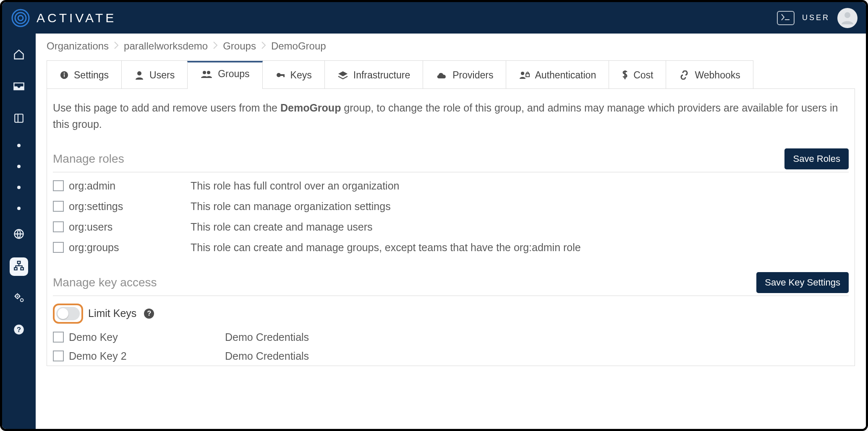 The width and height of the screenshot is (868, 431). I want to click on sidebar-home, so click(19, 55).